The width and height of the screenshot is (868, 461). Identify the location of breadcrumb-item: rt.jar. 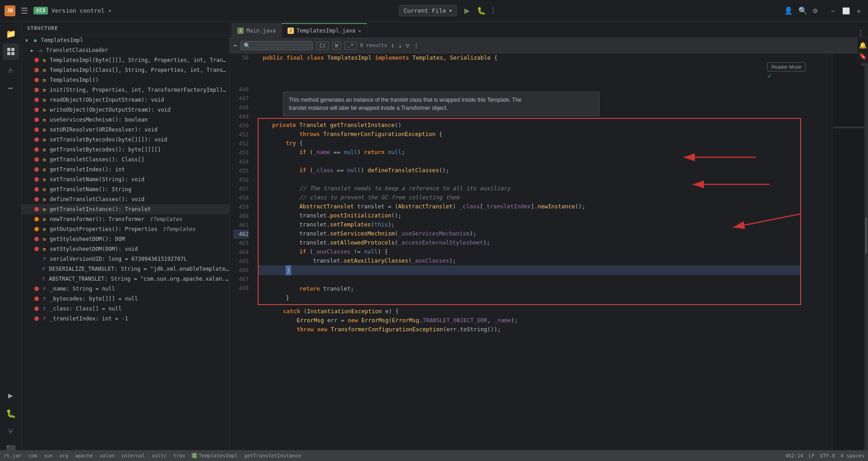
(13, 456).